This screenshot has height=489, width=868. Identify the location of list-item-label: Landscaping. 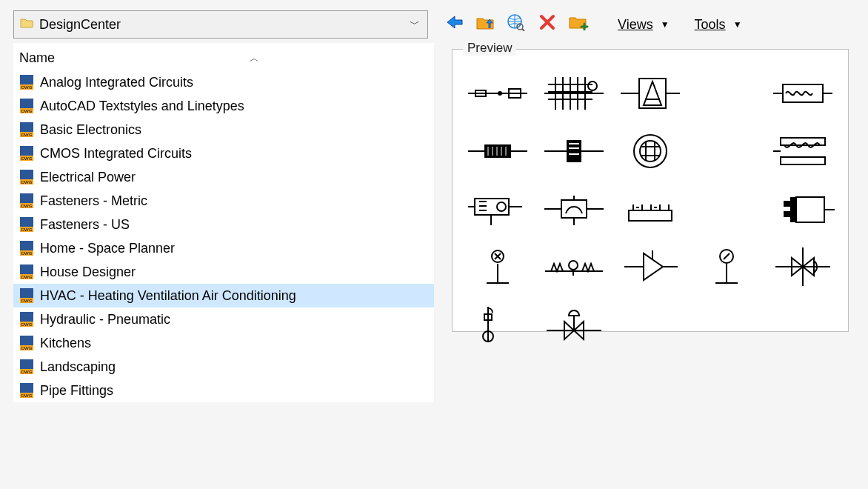
(78, 367).